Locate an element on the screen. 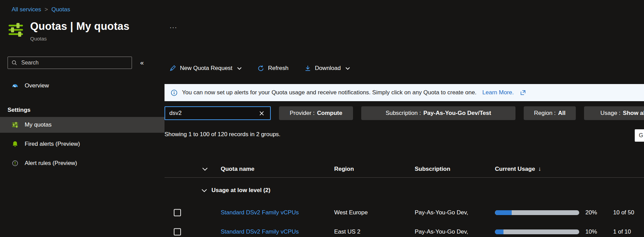 The image size is (644, 237). filter-pill-region: Region : All is located at coordinates (550, 113).